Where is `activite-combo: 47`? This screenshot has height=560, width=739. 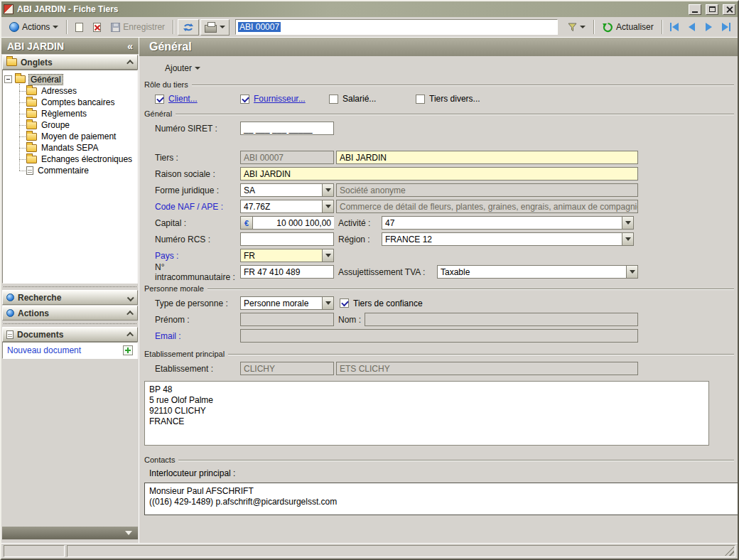 activite-combo: 47 is located at coordinates (507, 223).